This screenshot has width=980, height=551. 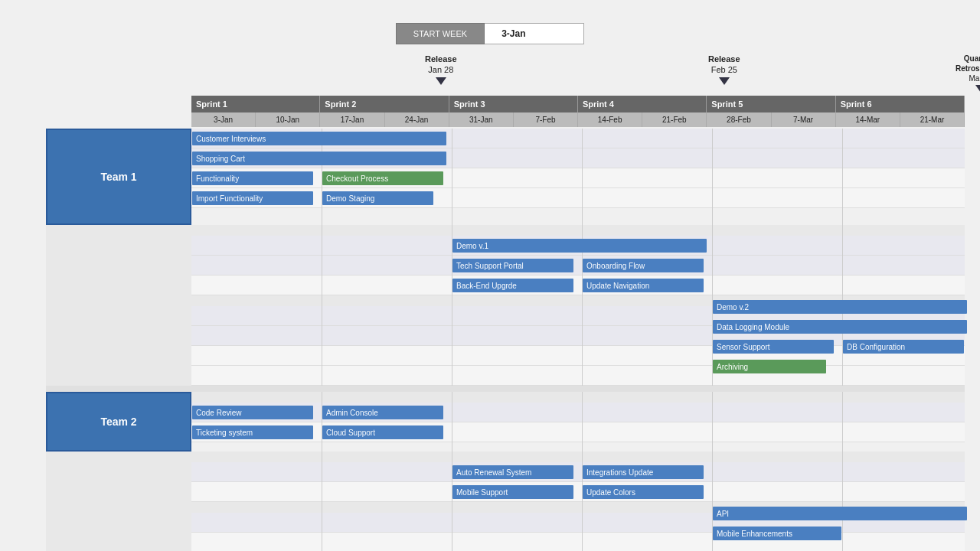 I want to click on quarterly-arrow, so click(x=978, y=89).